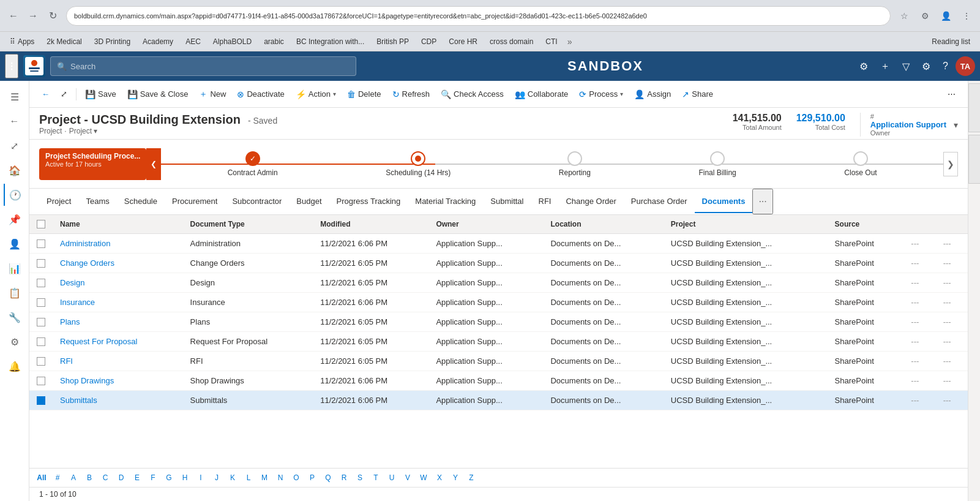 The width and height of the screenshot is (980, 501). Describe the element at coordinates (53, 16) in the screenshot. I see `refresh-button: ↻` at that location.